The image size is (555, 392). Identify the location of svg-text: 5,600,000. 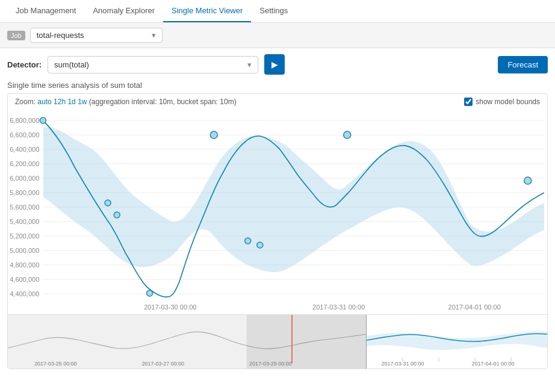
(24, 207).